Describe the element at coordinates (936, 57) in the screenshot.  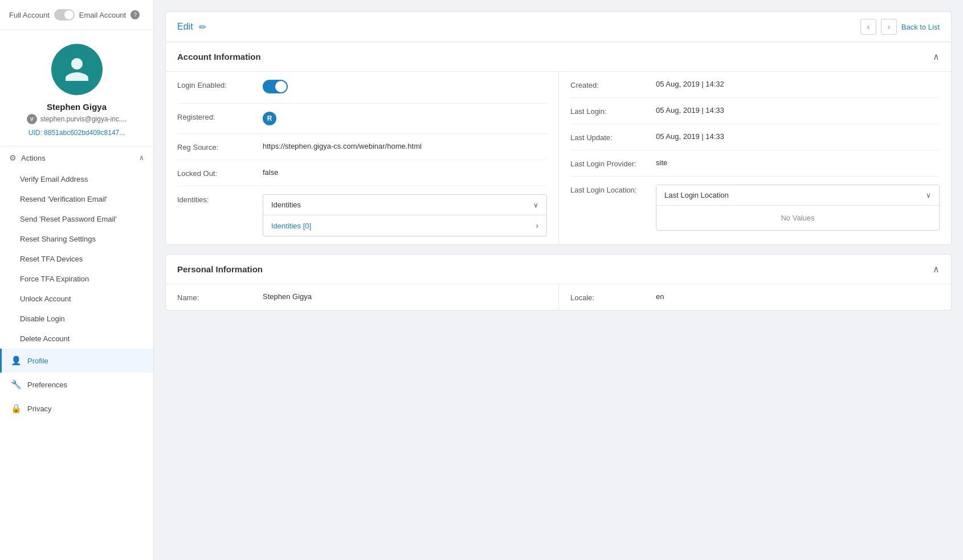
I see `account-info-collapse-icon: ∧` at that location.